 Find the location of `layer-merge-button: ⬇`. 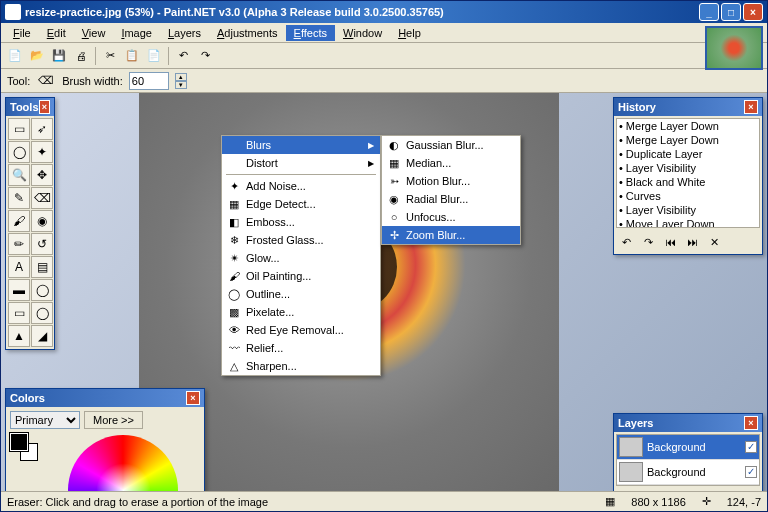

layer-merge-button: ⬇ is located at coordinates (688, 490).